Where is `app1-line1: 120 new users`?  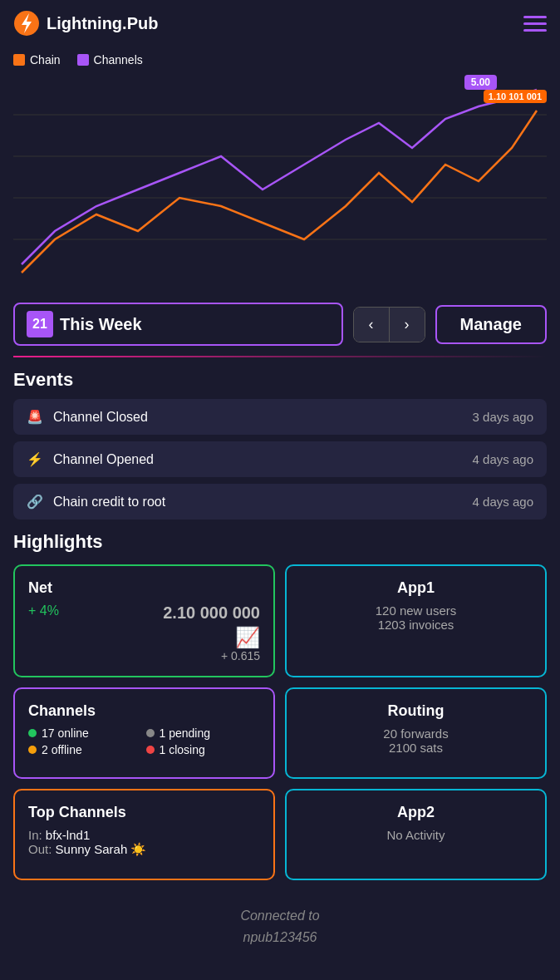 app1-line1: 120 new users is located at coordinates (415, 610).